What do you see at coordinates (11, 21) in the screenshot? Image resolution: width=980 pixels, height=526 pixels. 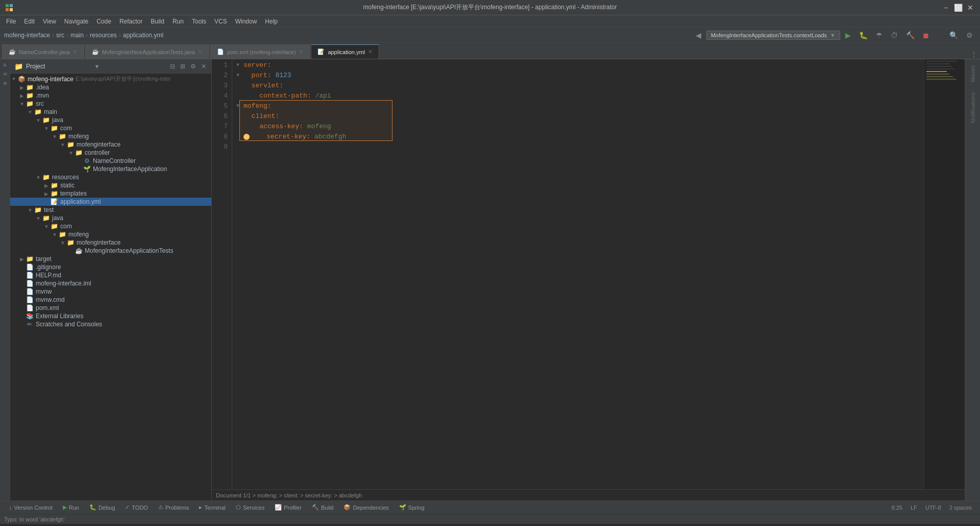 I see `menu-item-file: File` at bounding box center [11, 21].